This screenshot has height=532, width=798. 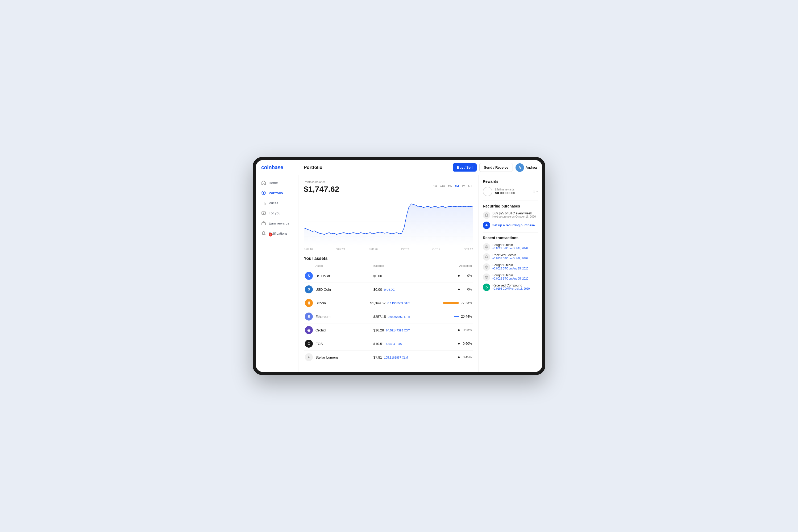 I want to click on btc-balance: $1,349.62 0.11905559 BTC, so click(x=406, y=303).